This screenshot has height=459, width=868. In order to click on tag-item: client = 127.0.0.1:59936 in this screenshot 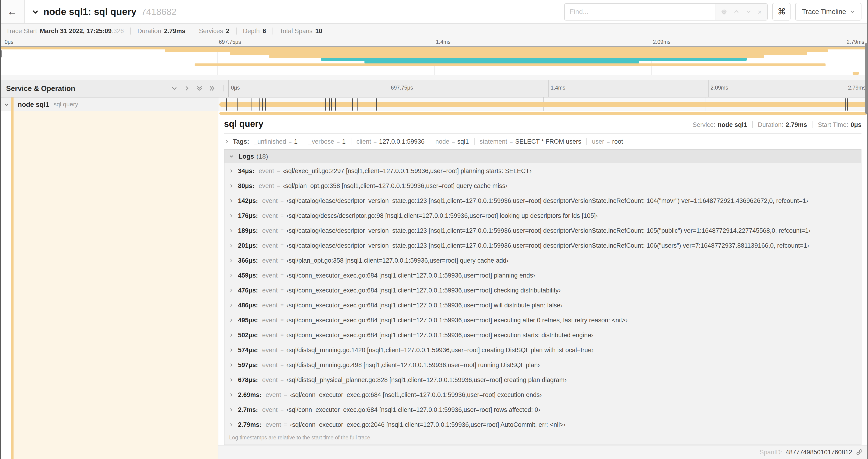, I will do `click(388, 141)`.